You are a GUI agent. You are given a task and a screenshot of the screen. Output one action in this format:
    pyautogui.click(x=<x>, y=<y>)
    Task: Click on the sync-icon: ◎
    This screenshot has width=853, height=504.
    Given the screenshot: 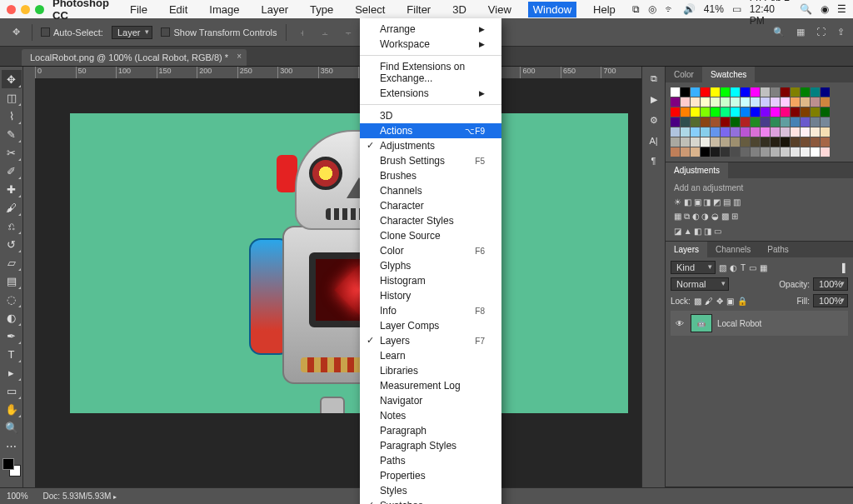 What is the action you would take?
    pyautogui.click(x=652, y=9)
    